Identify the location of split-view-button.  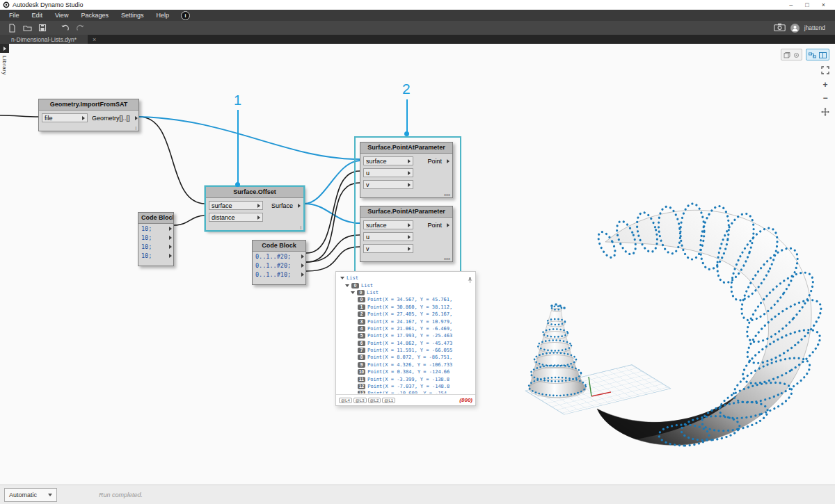
(822, 55).